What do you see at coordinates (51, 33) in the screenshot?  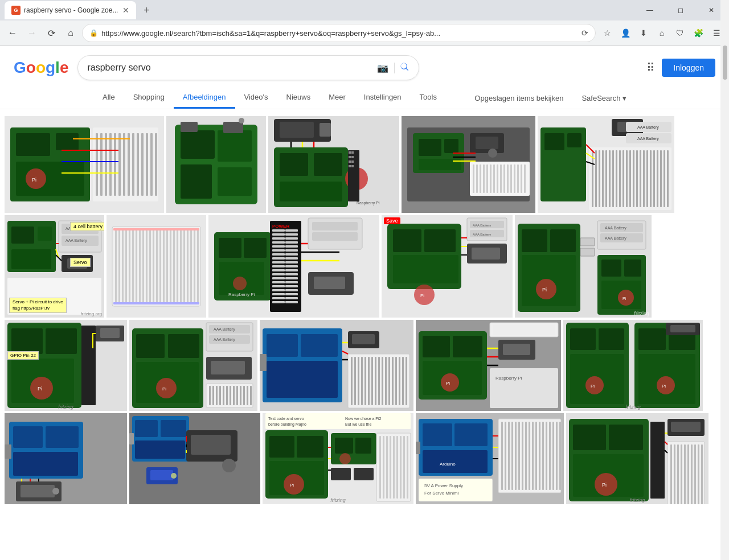 I see `reload-button: ⟳` at bounding box center [51, 33].